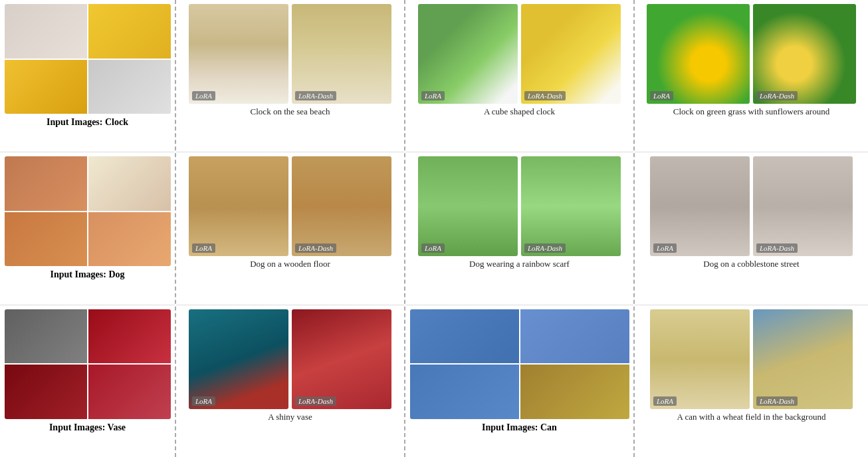 The height and width of the screenshot is (457, 868). Describe the element at coordinates (88, 365) in the screenshot. I see `vase-input-grid` at that location.